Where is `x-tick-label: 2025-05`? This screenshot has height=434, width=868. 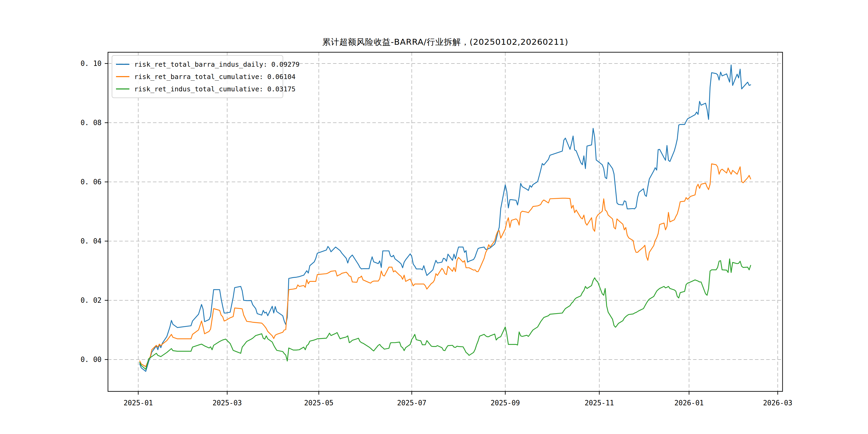
x-tick-label: 2025-05 is located at coordinates (319, 403).